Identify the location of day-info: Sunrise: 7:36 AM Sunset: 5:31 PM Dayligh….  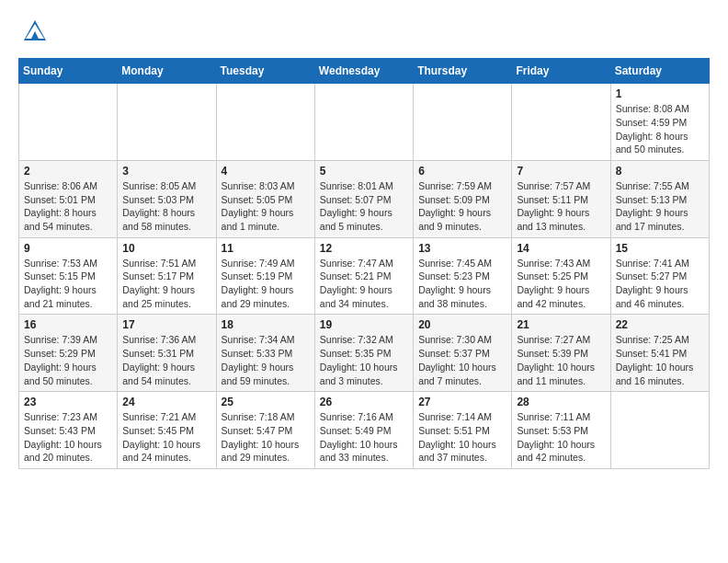
(166, 361).